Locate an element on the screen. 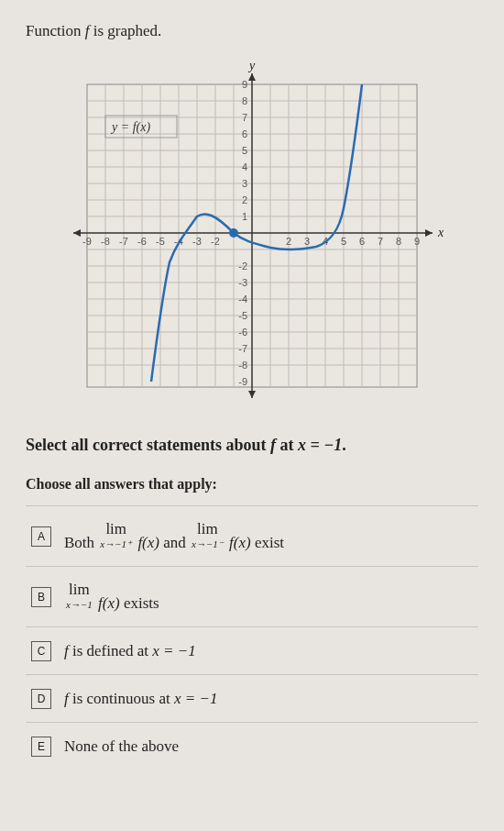 The image size is (504, 831). y-axis-label: y is located at coordinates (251, 66).